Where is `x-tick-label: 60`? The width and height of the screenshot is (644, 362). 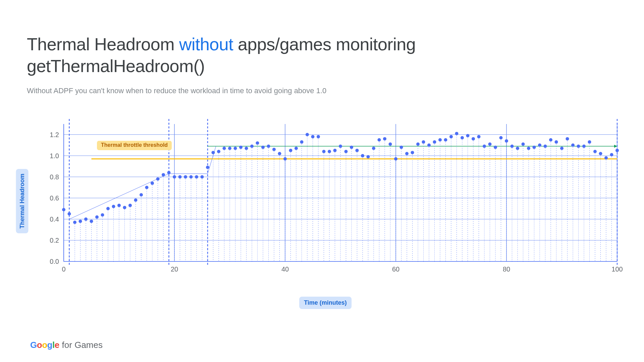
x-tick-label: 60 is located at coordinates (396, 269).